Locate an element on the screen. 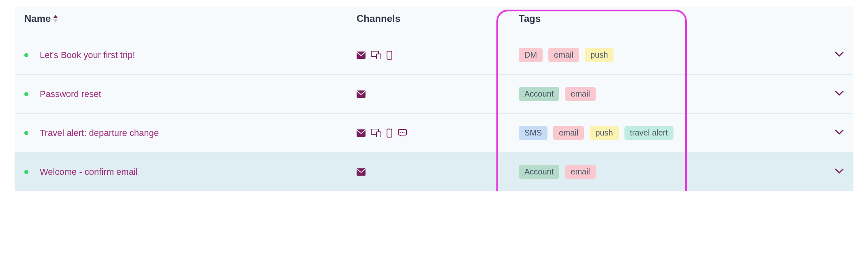  column-header-name: Name is located at coordinates (37, 19).